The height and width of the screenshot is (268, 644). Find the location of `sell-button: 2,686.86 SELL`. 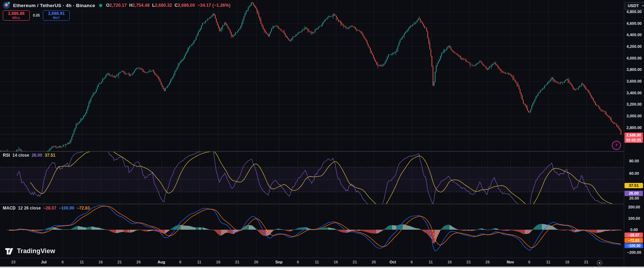

sell-button: 2,686.86 SELL is located at coordinates (16, 16).